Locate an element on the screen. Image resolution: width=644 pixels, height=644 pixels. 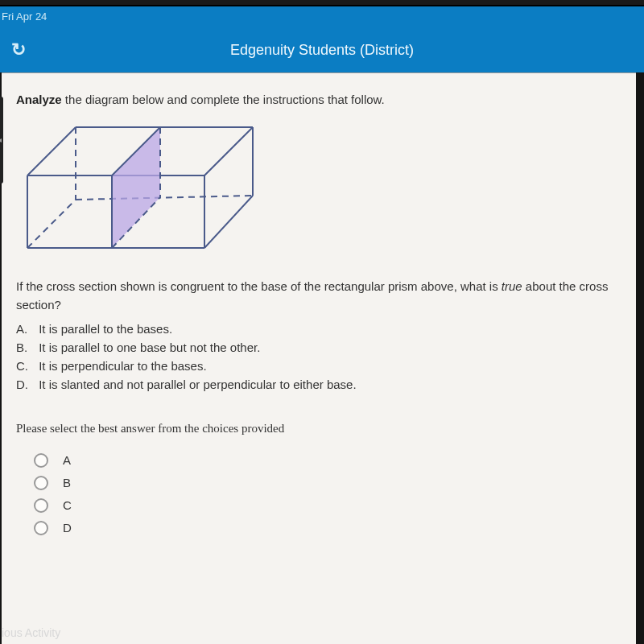
radio-d is located at coordinates (41, 528).